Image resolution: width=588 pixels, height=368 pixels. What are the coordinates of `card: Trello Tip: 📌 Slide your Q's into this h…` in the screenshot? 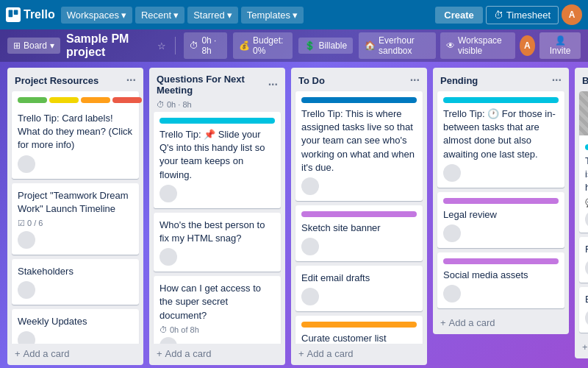 It's located at (218, 160).